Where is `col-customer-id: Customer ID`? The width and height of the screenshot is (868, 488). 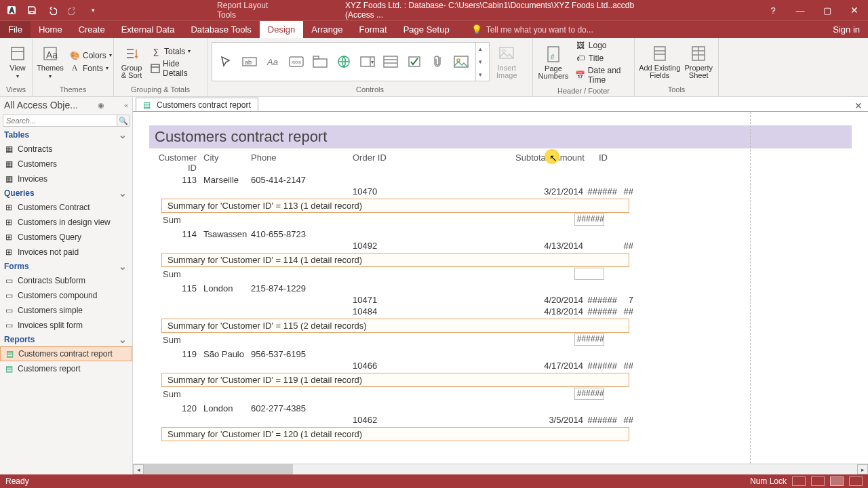 col-customer-id: Customer ID is located at coordinates (176, 163).